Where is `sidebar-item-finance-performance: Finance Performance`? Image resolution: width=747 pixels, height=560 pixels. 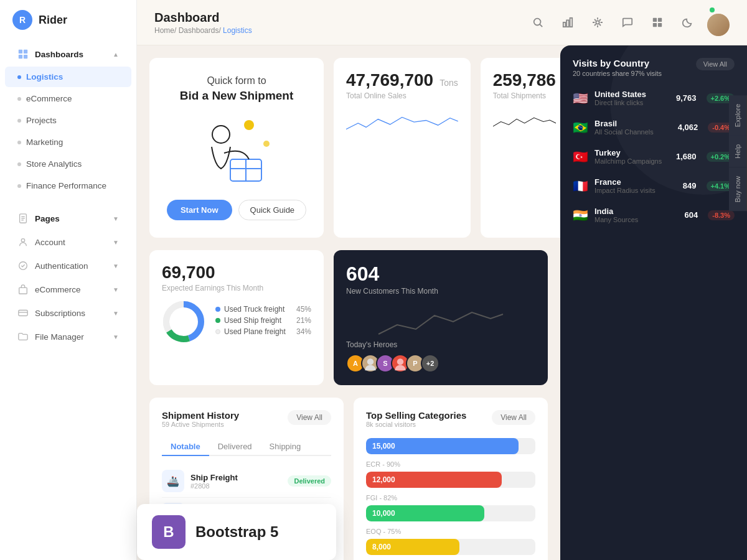 sidebar-item-finance-performance: Finance Performance is located at coordinates (68, 185).